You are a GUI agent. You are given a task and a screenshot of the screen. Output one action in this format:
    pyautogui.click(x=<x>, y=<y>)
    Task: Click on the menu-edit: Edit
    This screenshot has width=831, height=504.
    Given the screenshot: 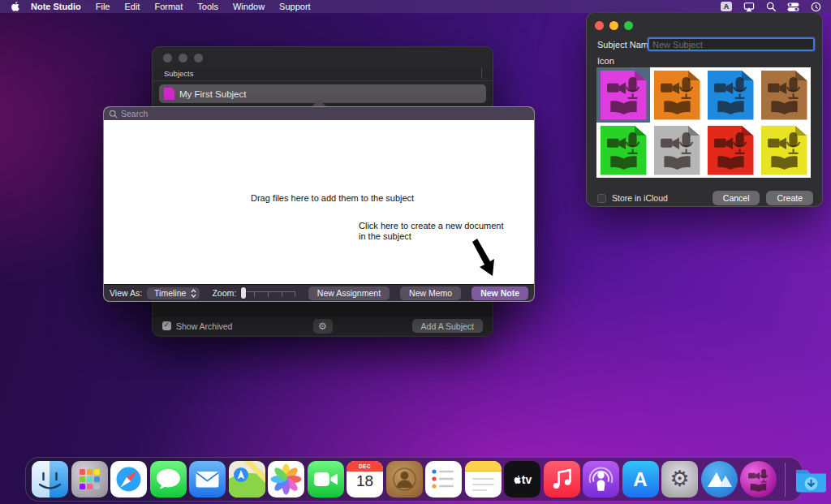 What is the action you would take?
    pyautogui.click(x=131, y=6)
    